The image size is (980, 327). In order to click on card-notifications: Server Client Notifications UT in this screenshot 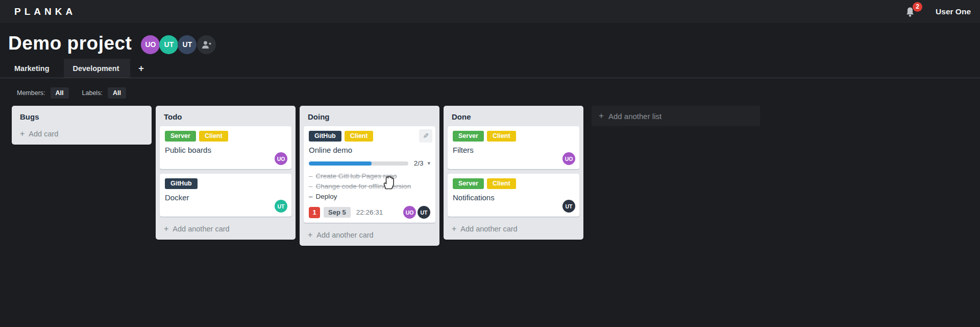, I will do `click(513, 195)`.